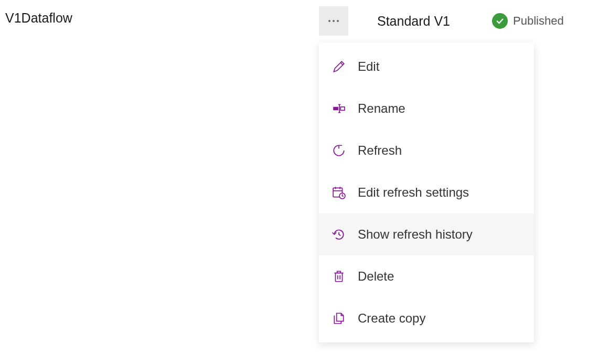 The width and height of the screenshot is (598, 364). I want to click on status-section: Published, so click(528, 21).